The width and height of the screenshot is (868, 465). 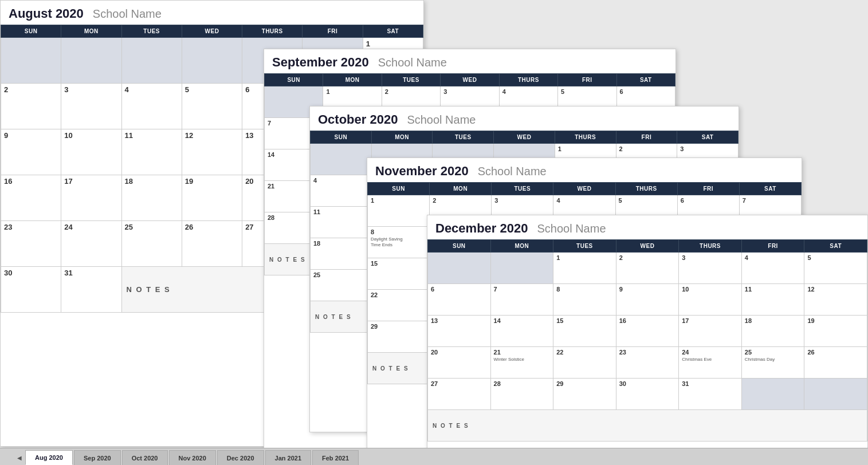 I want to click on event-label: Daylight SavingTime Ends, so click(x=399, y=242).